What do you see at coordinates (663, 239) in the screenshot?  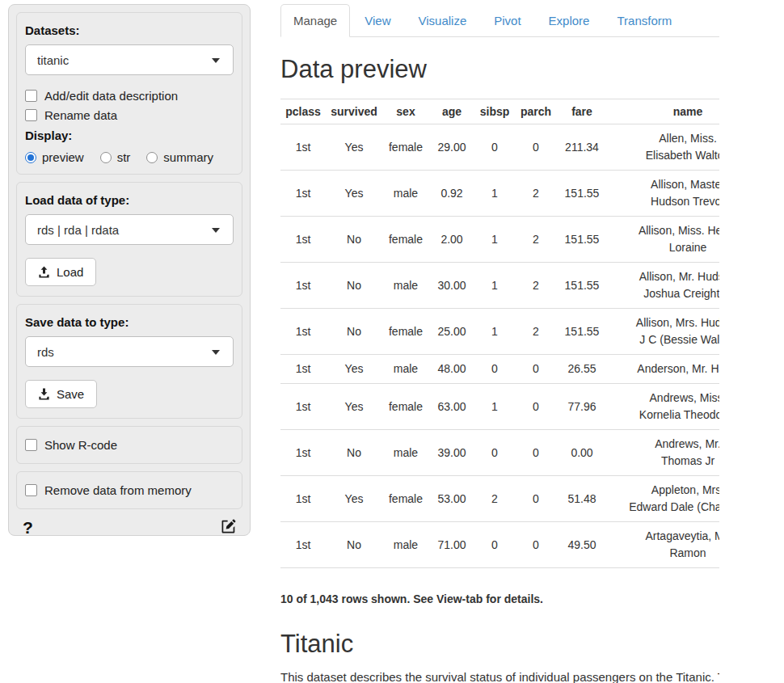 I see `cell-name: Allison, Miss. Helen Loraine` at bounding box center [663, 239].